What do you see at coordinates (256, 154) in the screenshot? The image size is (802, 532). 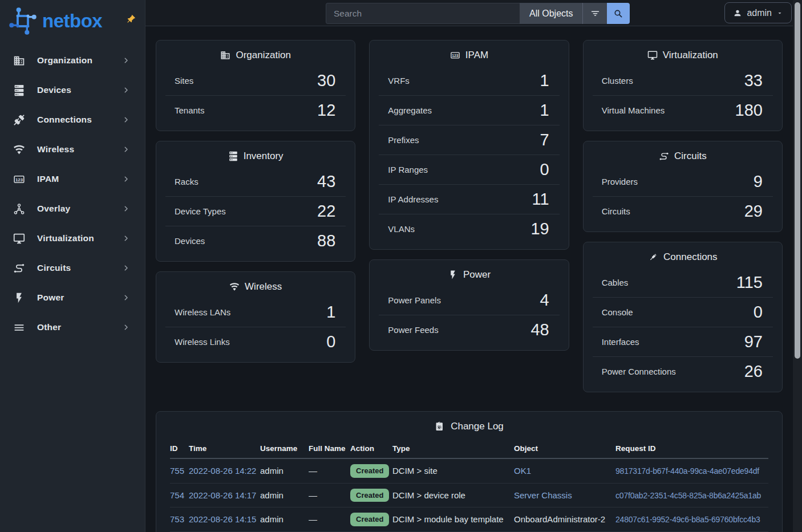 I see `card-title: Inventory` at bounding box center [256, 154].